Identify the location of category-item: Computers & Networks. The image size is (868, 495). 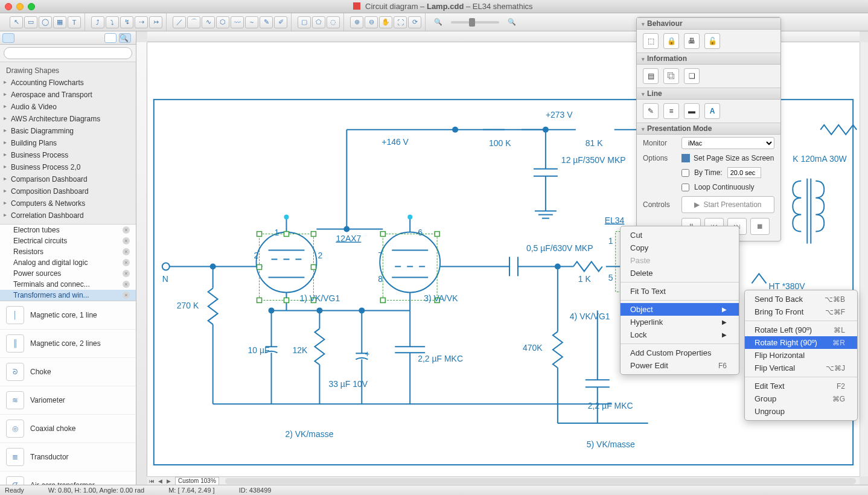
(68, 203).